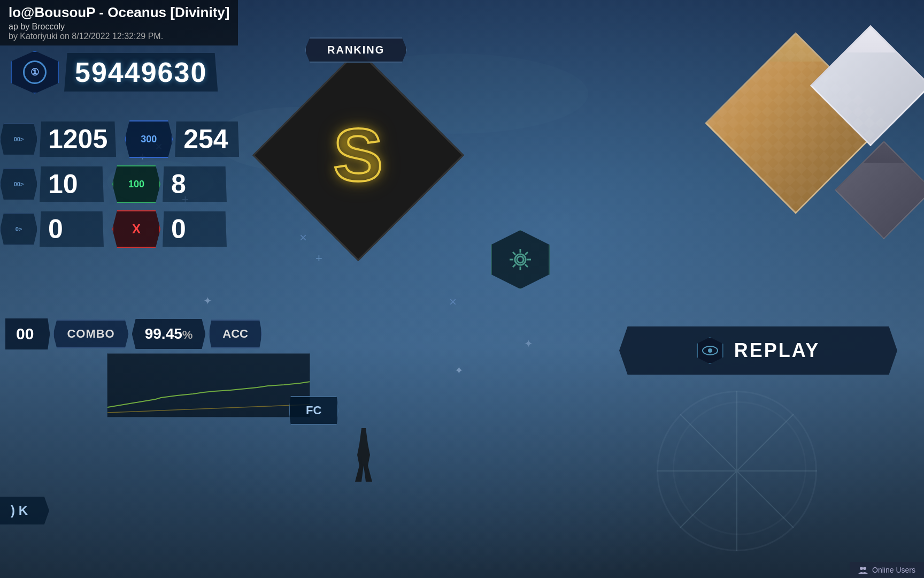 The image size is (924, 578). I want to click on online-users-bar: Online Users, so click(887, 570).